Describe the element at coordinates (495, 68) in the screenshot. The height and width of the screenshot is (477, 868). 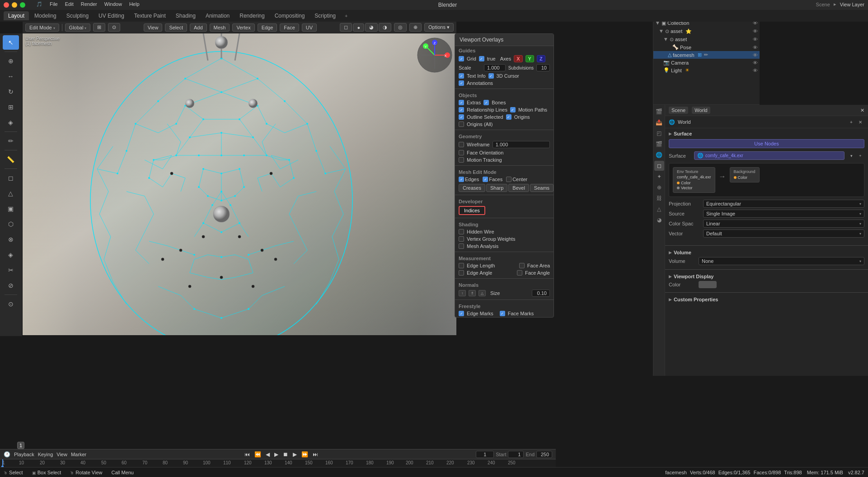
I see `scale-field: 1.000` at that location.